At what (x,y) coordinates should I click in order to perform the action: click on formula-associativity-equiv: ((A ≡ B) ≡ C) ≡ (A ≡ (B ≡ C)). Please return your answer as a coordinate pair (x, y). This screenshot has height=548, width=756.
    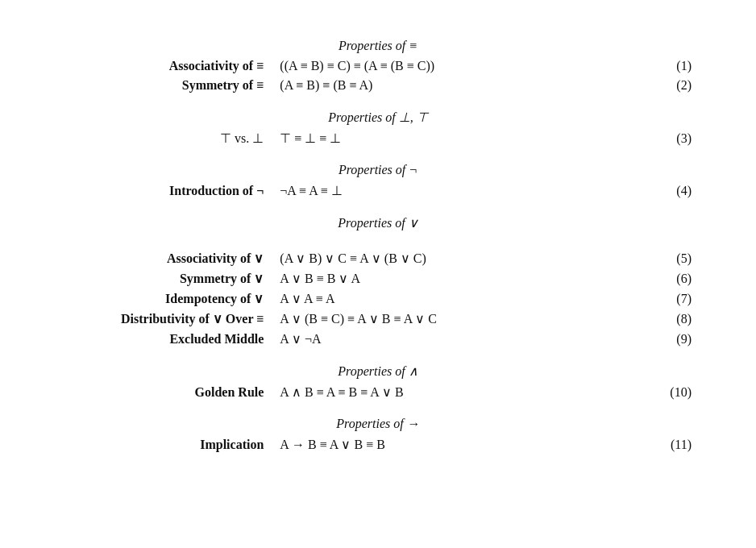
    Looking at the image, I should click on (454, 66).